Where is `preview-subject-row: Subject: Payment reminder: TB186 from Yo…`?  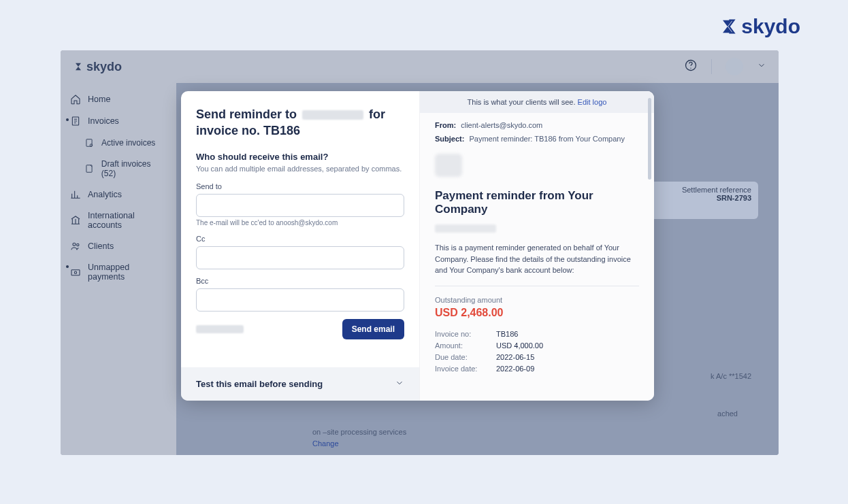
preview-subject-row: Subject: Payment reminder: TB186 from Yo… is located at coordinates (537, 139).